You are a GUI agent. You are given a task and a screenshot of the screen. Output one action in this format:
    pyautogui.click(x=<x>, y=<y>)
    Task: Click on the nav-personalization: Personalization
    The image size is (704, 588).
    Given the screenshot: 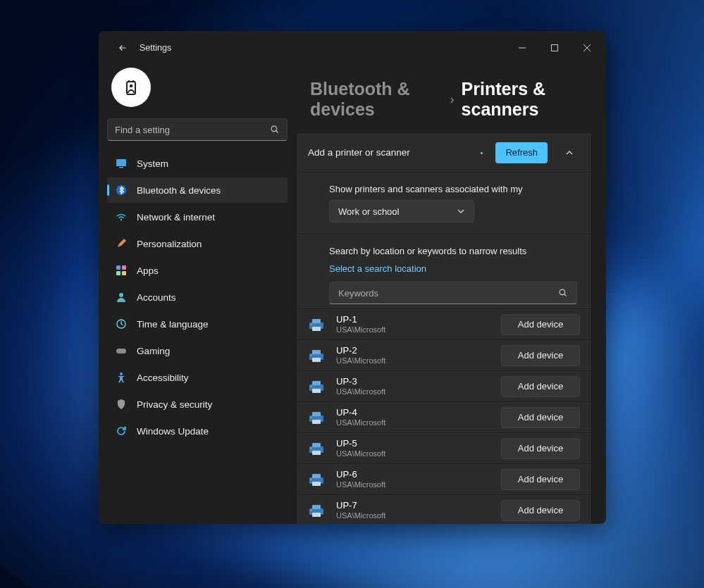 What is the action you would take?
    pyautogui.click(x=197, y=244)
    